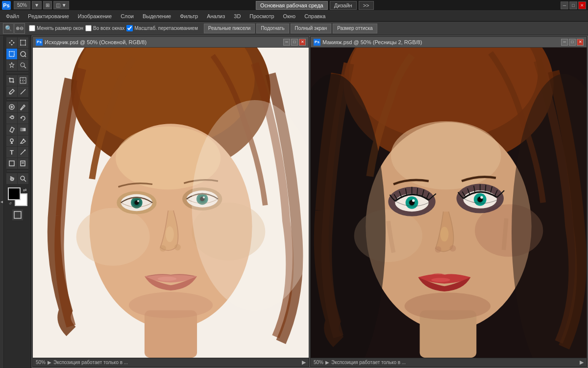 The width and height of the screenshot is (588, 368). Describe the element at coordinates (294, 42) in the screenshot. I see `doc1-controls: ─ □ ✕` at that location.